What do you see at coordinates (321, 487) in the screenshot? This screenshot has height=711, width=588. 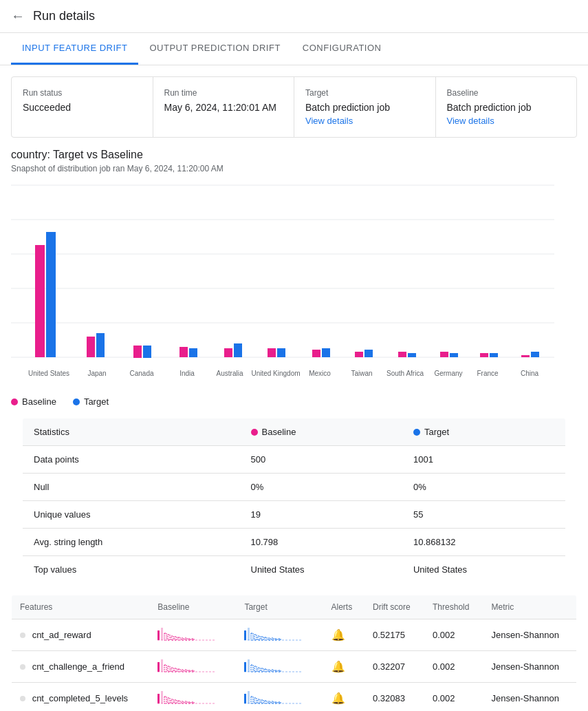 I see `stats-row-baseline: 0%` at bounding box center [321, 487].